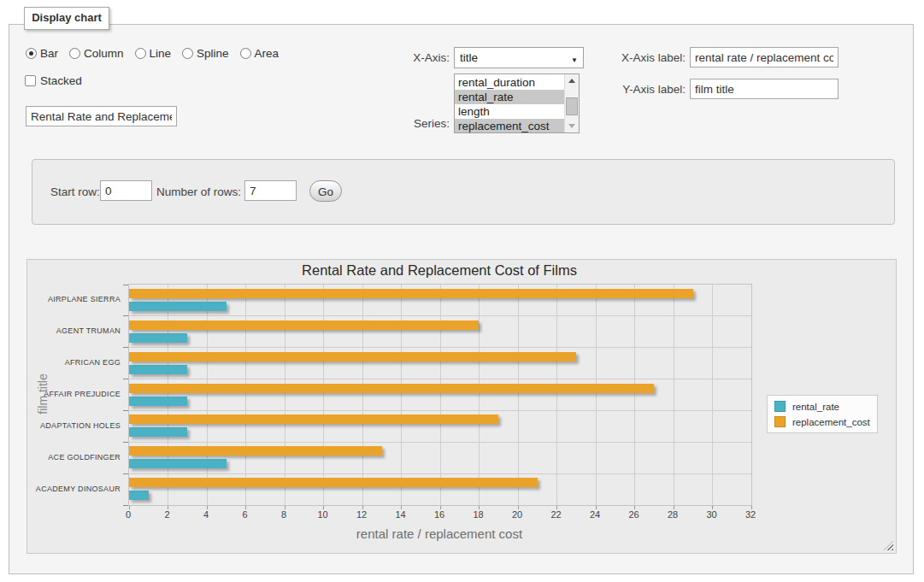  I want to click on legend-label: rental_rate, so click(815, 407).